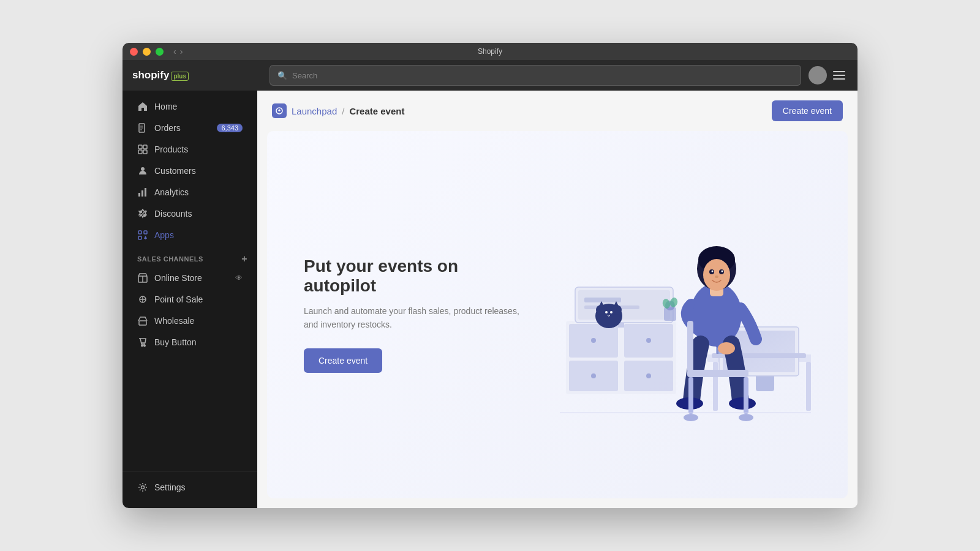 The height and width of the screenshot is (551, 980). I want to click on sidebar-item-products: Products, so click(190, 149).